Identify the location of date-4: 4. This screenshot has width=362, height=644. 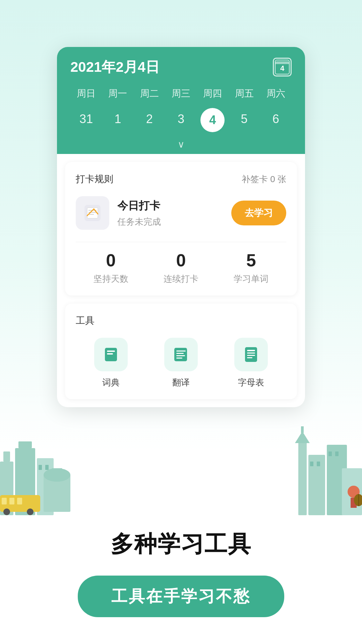
(213, 120).